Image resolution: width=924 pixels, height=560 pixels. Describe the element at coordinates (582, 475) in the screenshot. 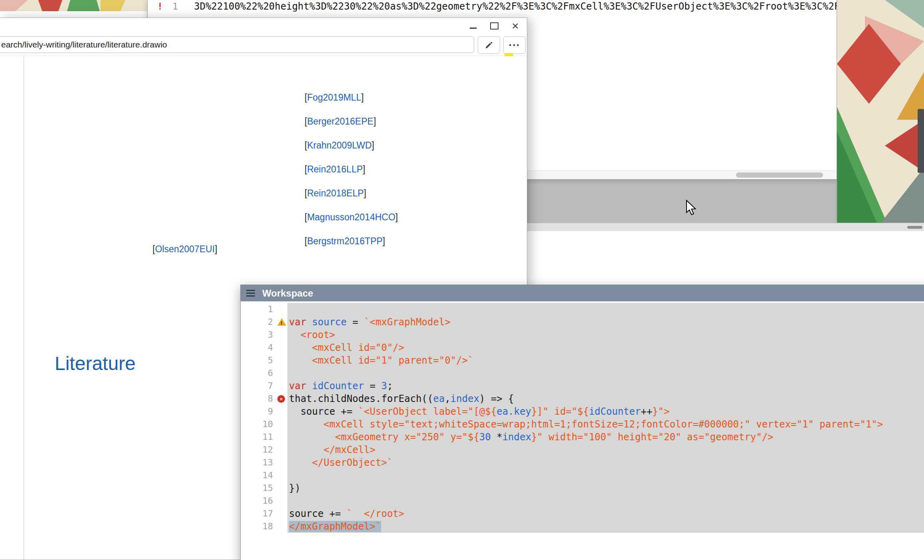

I see `code-line: 14` at that location.